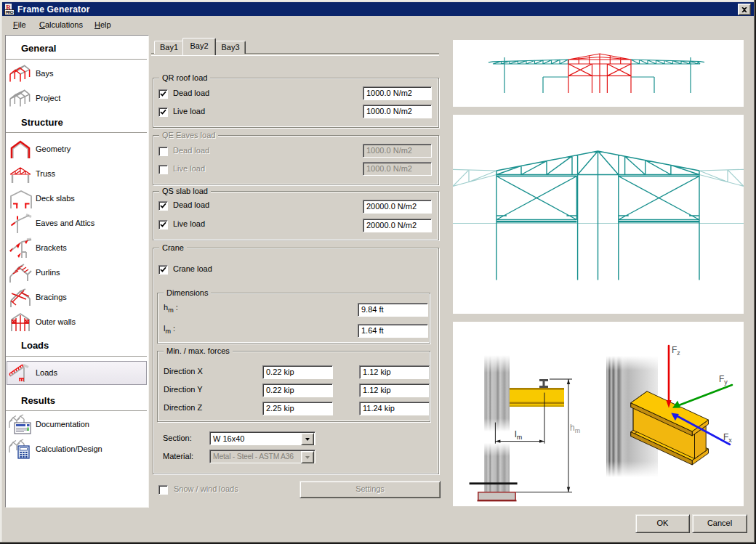 Image resolution: width=756 pixels, height=544 pixels. What do you see at coordinates (55, 322) in the screenshot?
I see `sidebar-item-label: Outer walls` at bounding box center [55, 322].